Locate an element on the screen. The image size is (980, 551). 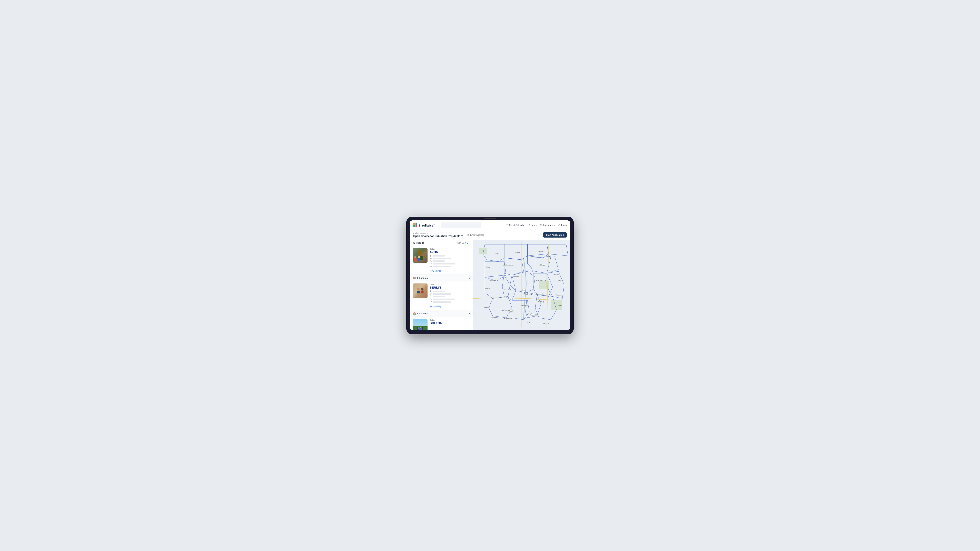
sort-label: Sort By is located at coordinates (461, 243).